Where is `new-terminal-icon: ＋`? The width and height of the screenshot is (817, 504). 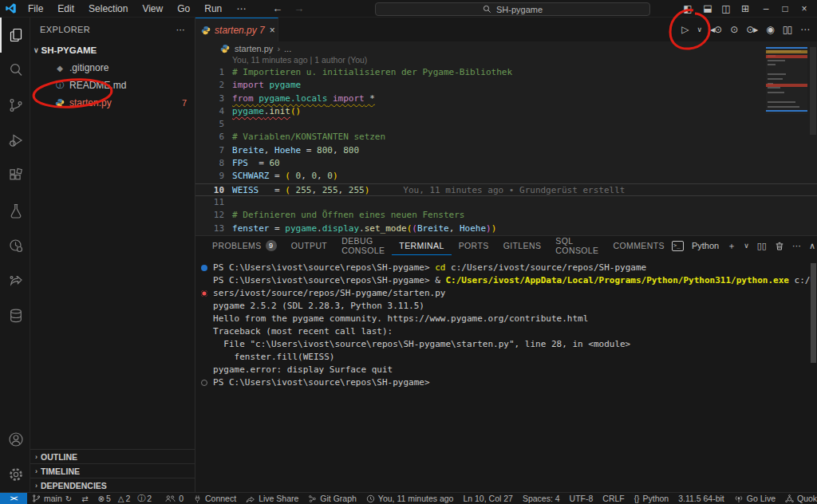 new-terminal-icon: ＋ is located at coordinates (731, 246).